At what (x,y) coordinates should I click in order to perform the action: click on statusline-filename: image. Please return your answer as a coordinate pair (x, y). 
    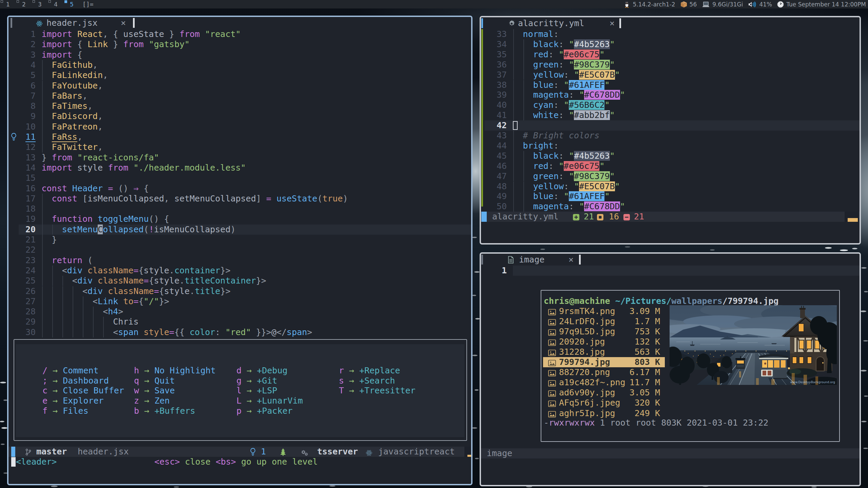
    Looking at the image, I should click on (499, 453).